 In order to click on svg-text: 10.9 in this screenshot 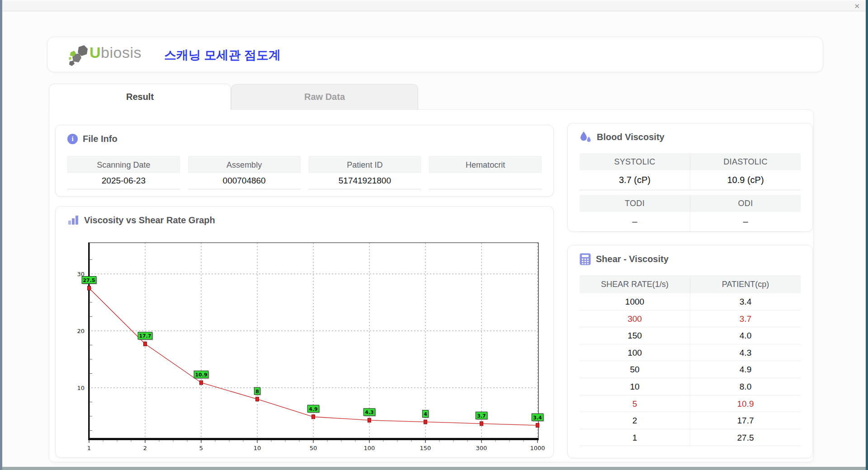, I will do `click(201, 375)`.